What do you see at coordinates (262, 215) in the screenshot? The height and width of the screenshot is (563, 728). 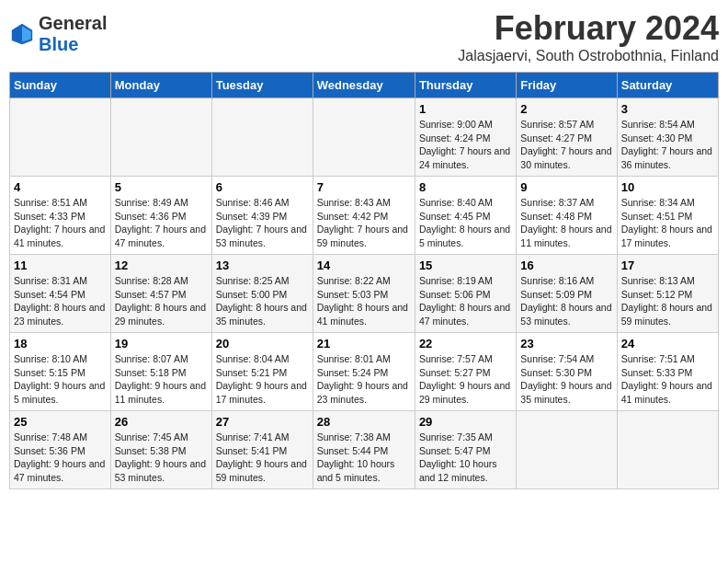 I see `calendar-cell: 6Sunrise: 8:46 AM Sunset: 4:39 PM Daylig…` at bounding box center [262, 215].